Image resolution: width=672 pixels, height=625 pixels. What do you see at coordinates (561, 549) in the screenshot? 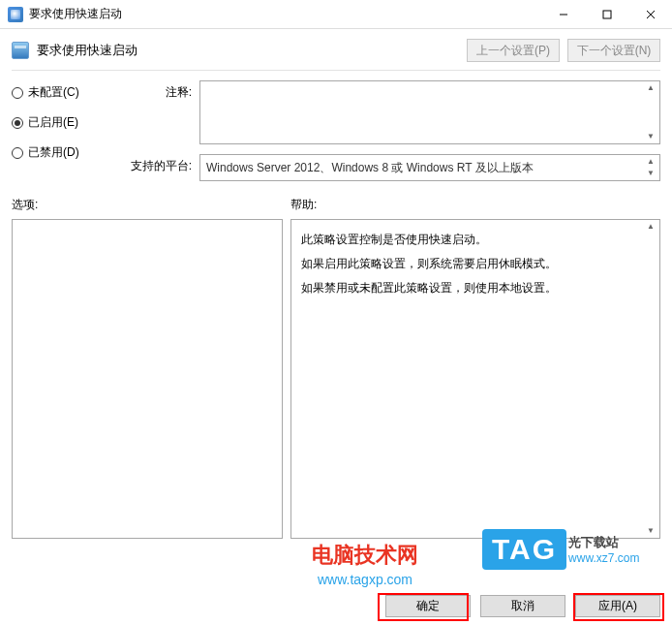
I see `watermark-2: TAG 光下载站 www.xz7.com` at bounding box center [561, 549].